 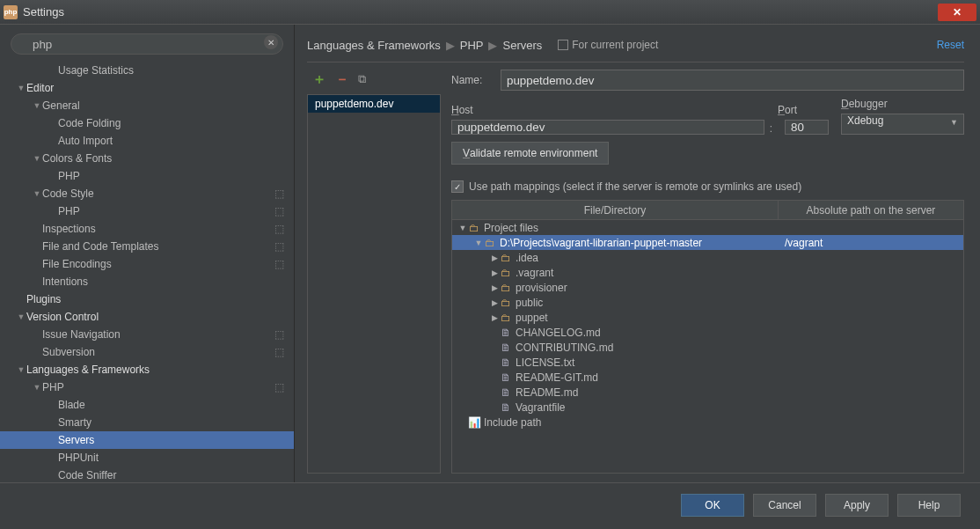 I want to click on window-close-button: ✕, so click(x=957, y=12).